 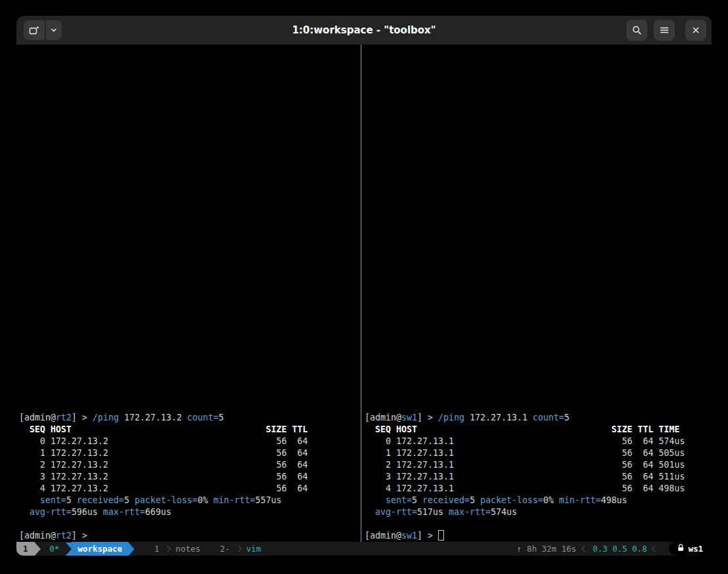 What do you see at coordinates (163, 477) in the screenshot?
I see `terminal-line: 3 172.27.13.2 56 64` at bounding box center [163, 477].